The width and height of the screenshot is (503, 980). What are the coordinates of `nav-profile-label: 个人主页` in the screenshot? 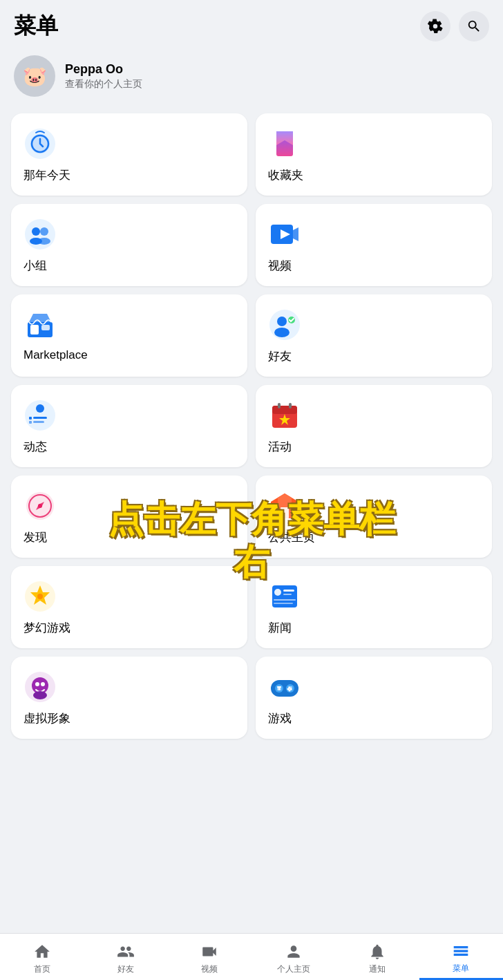 It's located at (294, 969).